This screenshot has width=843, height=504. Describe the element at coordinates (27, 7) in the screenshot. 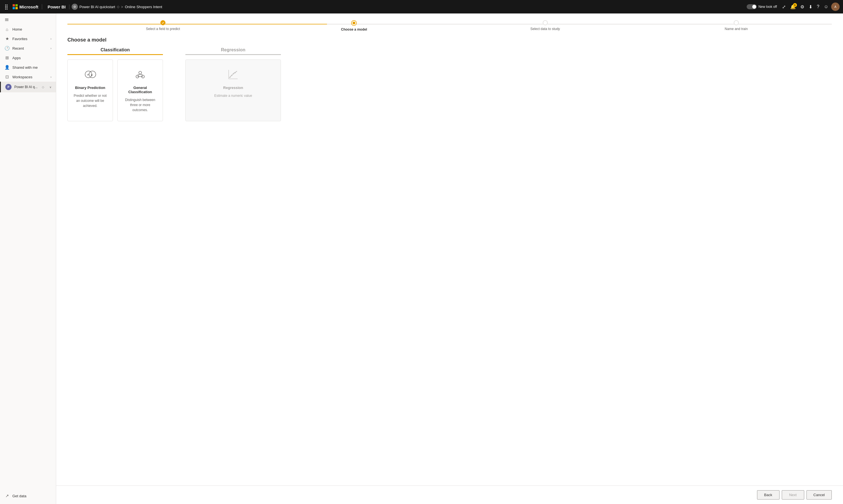

I see `microsoft-branding: Microsoft` at that location.